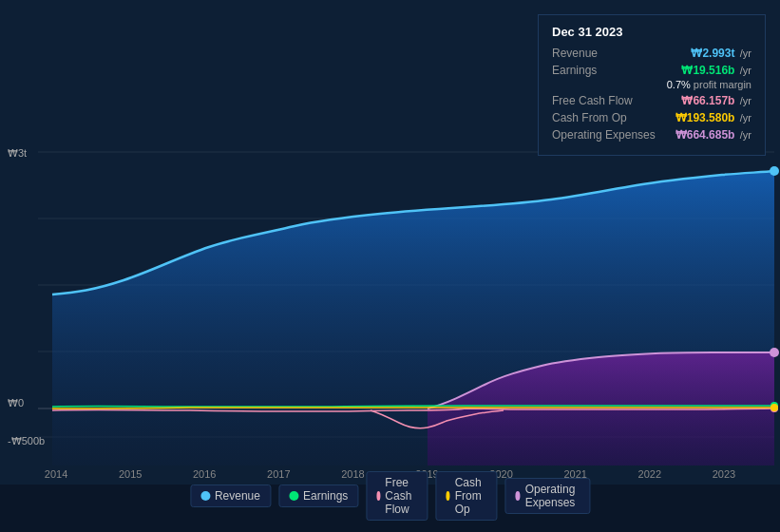 The width and height of the screenshot is (780, 532). What do you see at coordinates (721, 53) in the screenshot?
I see `tooltip-value-revenue: ₩2.993t /yr` at bounding box center [721, 53].